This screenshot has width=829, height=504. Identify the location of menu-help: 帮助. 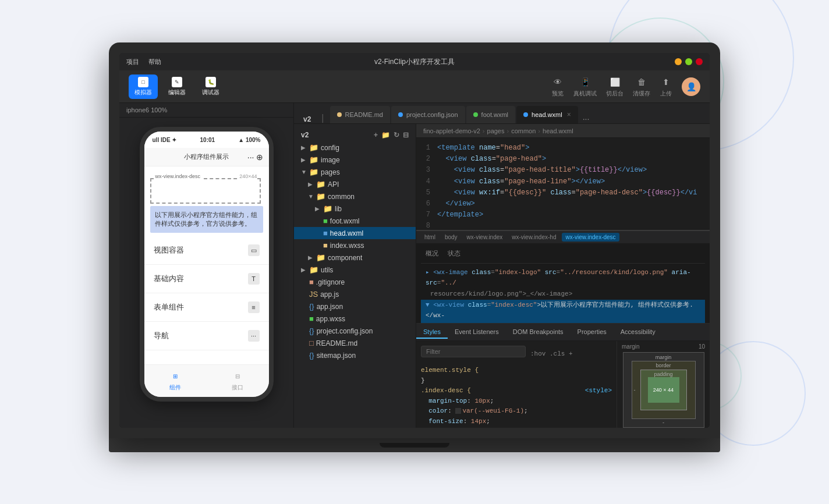
(155, 62).